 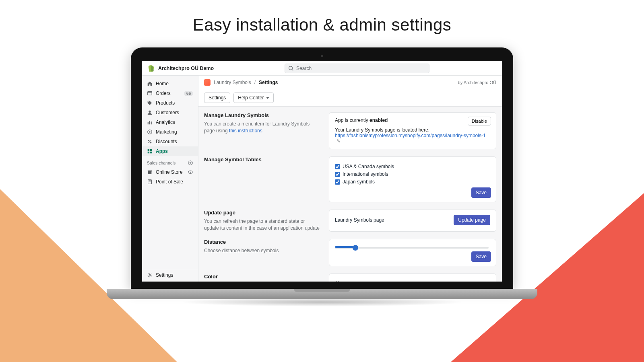 I want to click on checkbox-international: International symbols, so click(x=413, y=174).